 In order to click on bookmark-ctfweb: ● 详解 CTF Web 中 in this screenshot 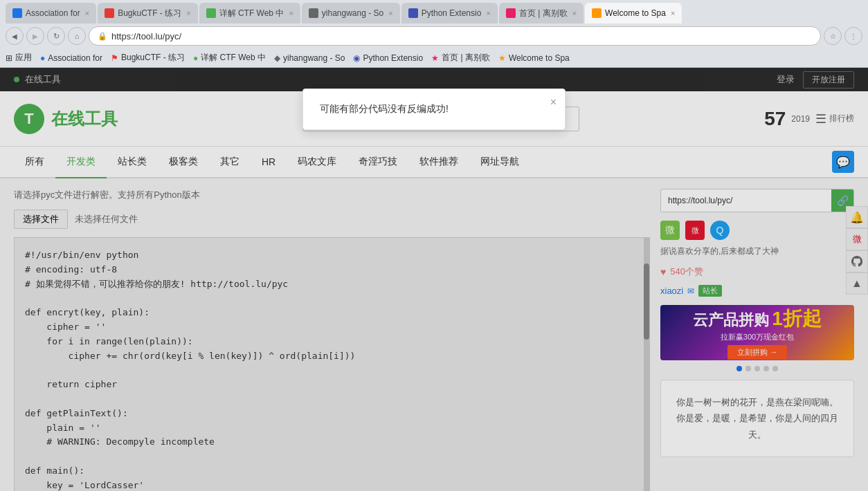, I will do `click(230, 58)`.